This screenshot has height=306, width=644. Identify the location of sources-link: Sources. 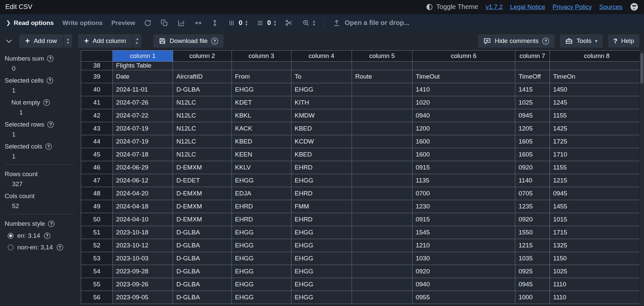
(611, 7).